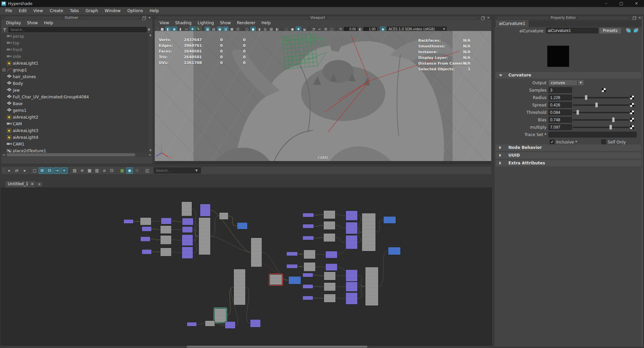 The width and height of the screenshot is (644, 348). I want to click on multiply-field, so click(560, 127).